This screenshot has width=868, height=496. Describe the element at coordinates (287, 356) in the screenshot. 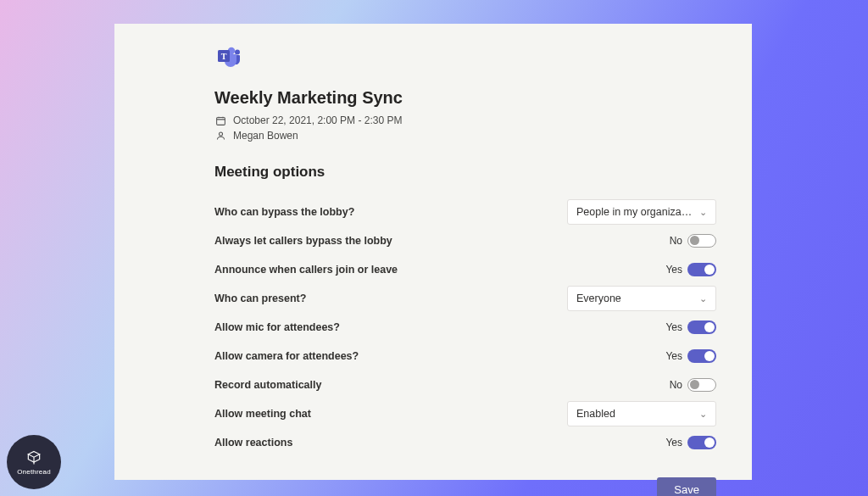

I see `option-label: Allow camera for attendees?` at that location.